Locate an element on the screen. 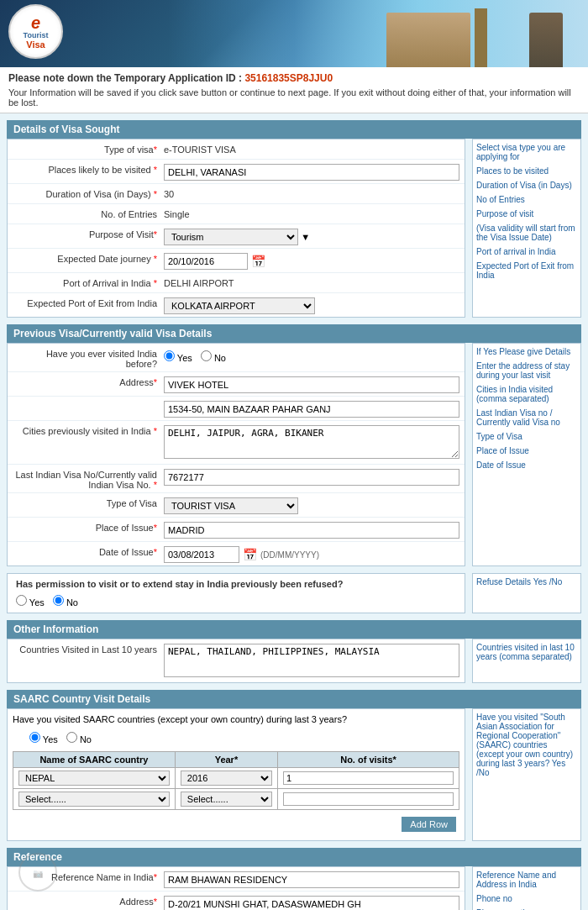 Image resolution: width=588 pixels, height=910 pixels. help-date: (Visa validity will start from the Visa … is located at coordinates (527, 233).